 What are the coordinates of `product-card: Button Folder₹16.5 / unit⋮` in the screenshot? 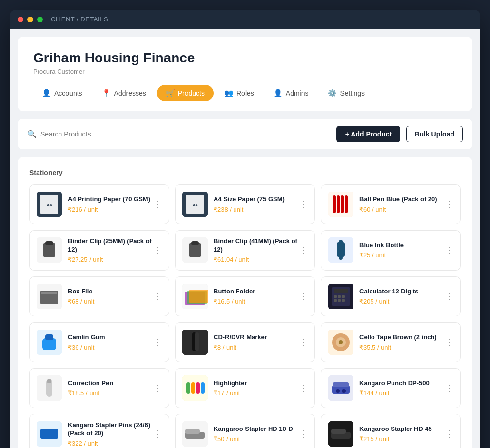 It's located at (245, 296).